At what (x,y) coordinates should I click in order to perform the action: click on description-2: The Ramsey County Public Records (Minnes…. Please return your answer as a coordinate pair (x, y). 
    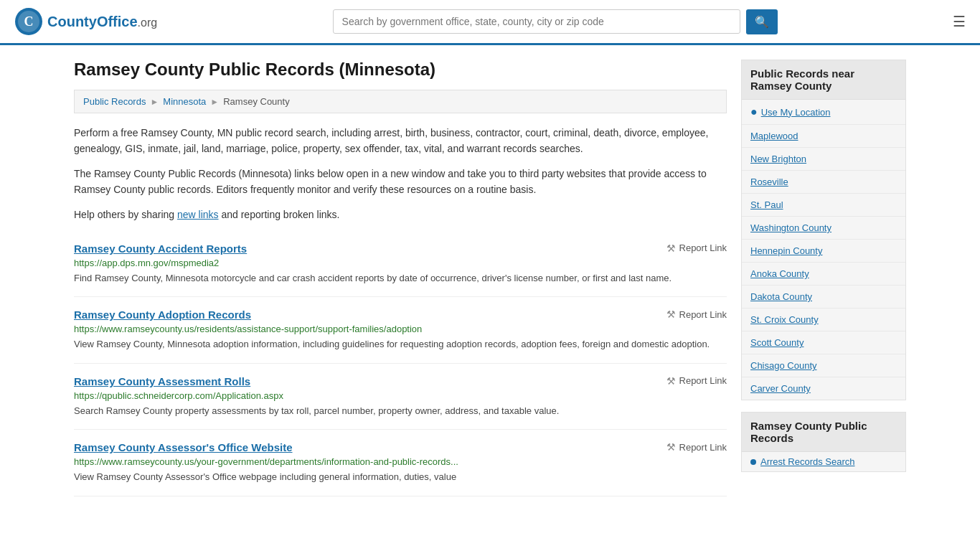
    Looking at the image, I should click on (400, 182).